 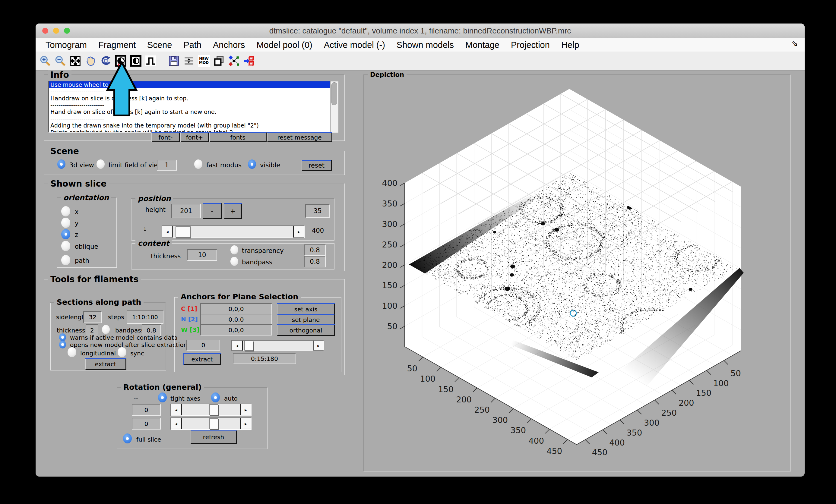 I want to click on transparency-radio, so click(x=234, y=250).